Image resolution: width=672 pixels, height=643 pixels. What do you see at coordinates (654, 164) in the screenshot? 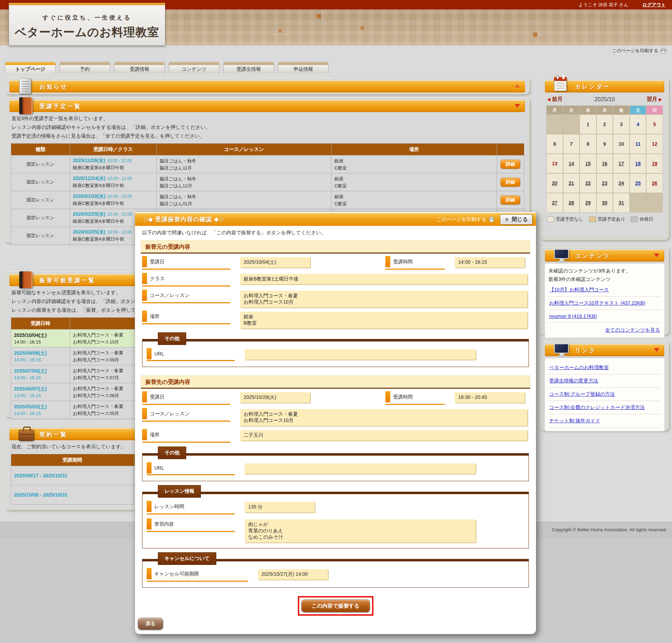
I see `calendar-day: 19` at bounding box center [654, 164].